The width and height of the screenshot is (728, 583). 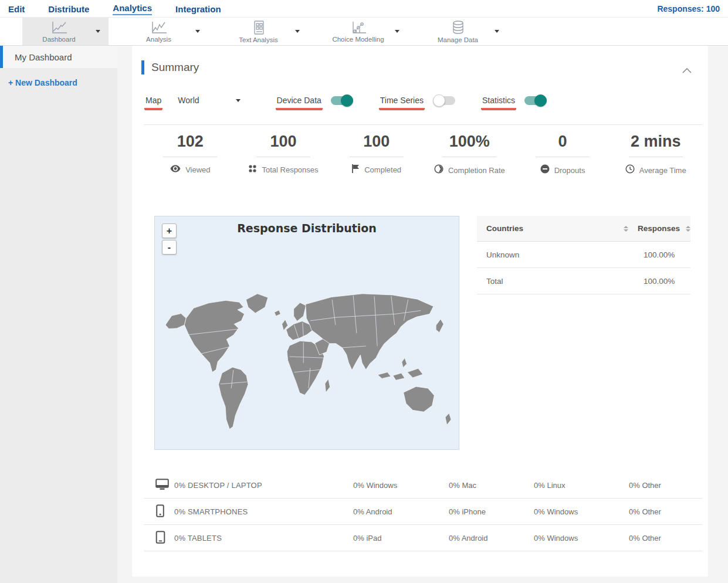 What do you see at coordinates (59, 57) in the screenshot?
I see `sidebar-item-my-dashboard: My Dashboard` at bounding box center [59, 57].